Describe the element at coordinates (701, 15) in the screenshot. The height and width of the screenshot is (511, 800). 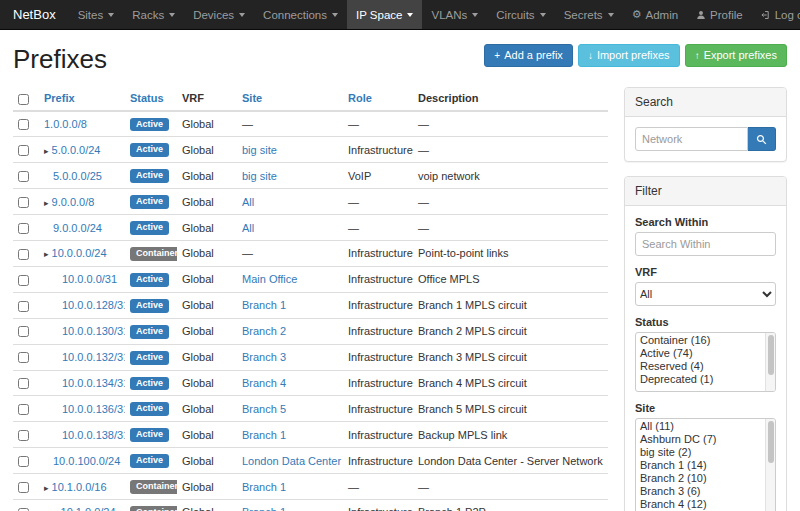
I see `user-icon` at that location.